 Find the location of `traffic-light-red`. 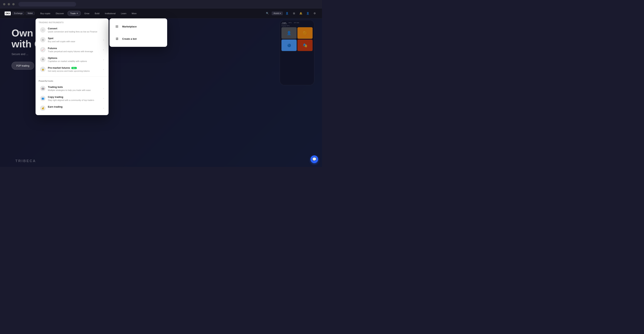

traffic-light-red is located at coordinates (4, 4).